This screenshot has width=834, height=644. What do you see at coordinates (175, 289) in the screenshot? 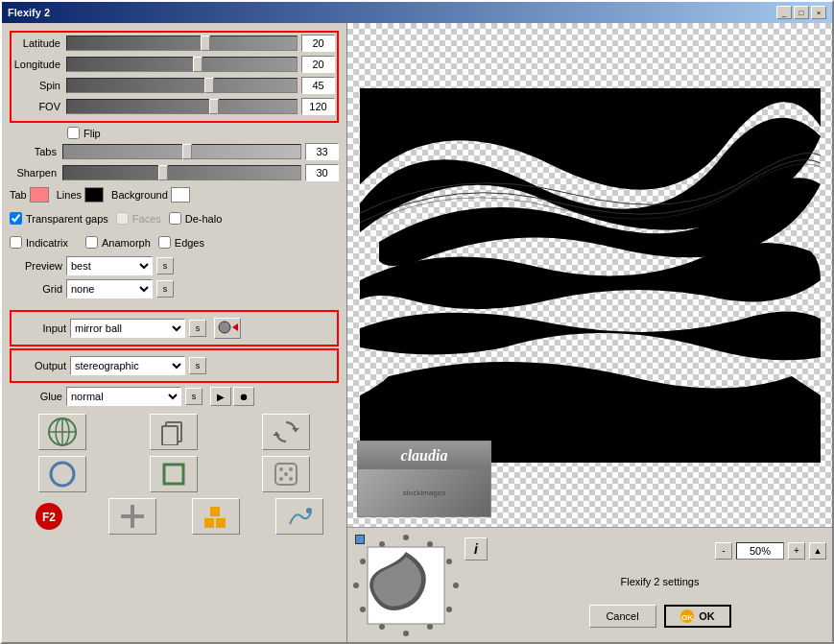
I see `grid-row: Grid none sparse dense s` at bounding box center [175, 289].